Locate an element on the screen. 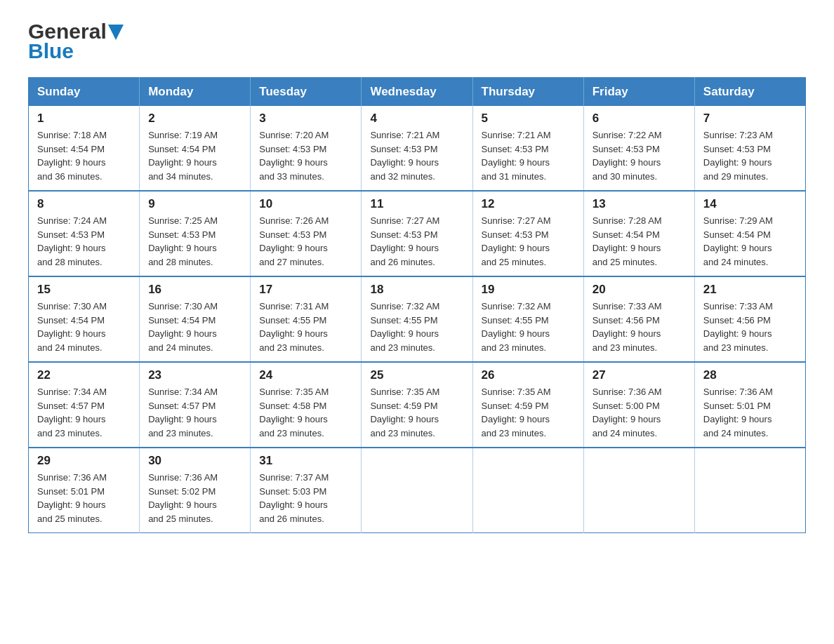 The height and width of the screenshot is (644, 834). calendar-cell: 27 Sunrise: 7:36 AMSunset: 5:00 PMDaylig… is located at coordinates (639, 405).